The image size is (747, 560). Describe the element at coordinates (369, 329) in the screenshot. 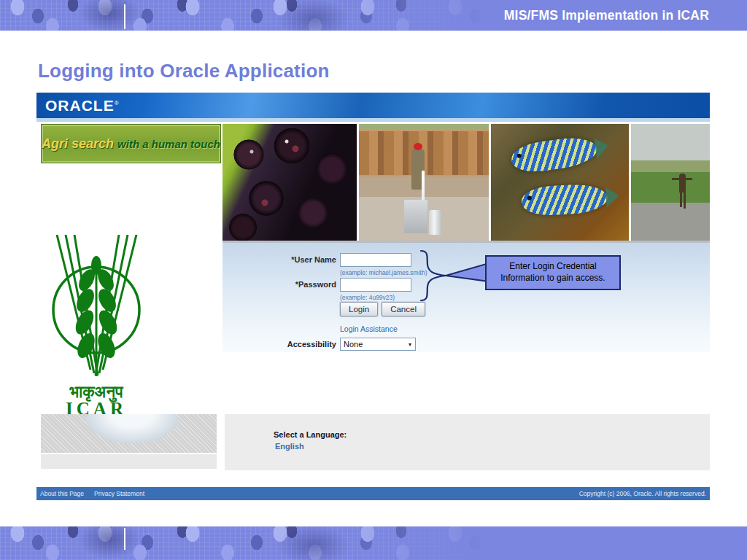

I see `login-assistance-link: Login Assistance` at that location.